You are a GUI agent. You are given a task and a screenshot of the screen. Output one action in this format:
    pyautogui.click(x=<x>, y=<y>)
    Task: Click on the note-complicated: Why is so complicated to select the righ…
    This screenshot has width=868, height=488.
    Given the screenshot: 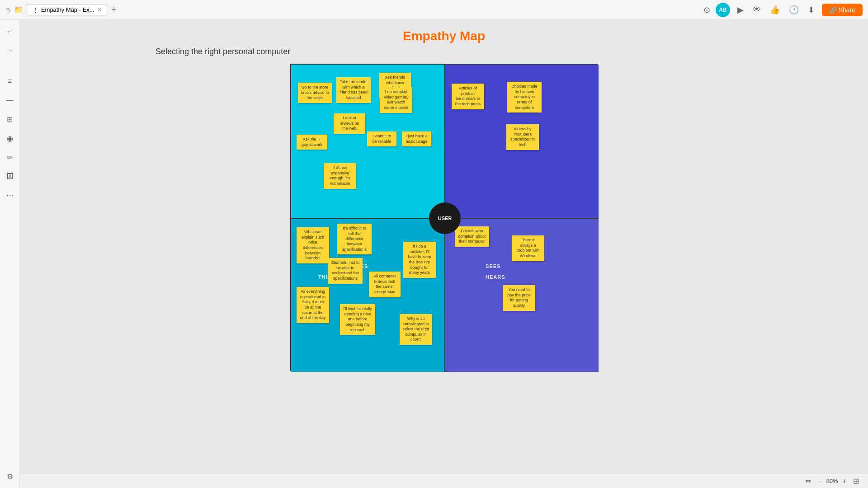 What is the action you would take?
    pyautogui.click(x=416, y=329)
    